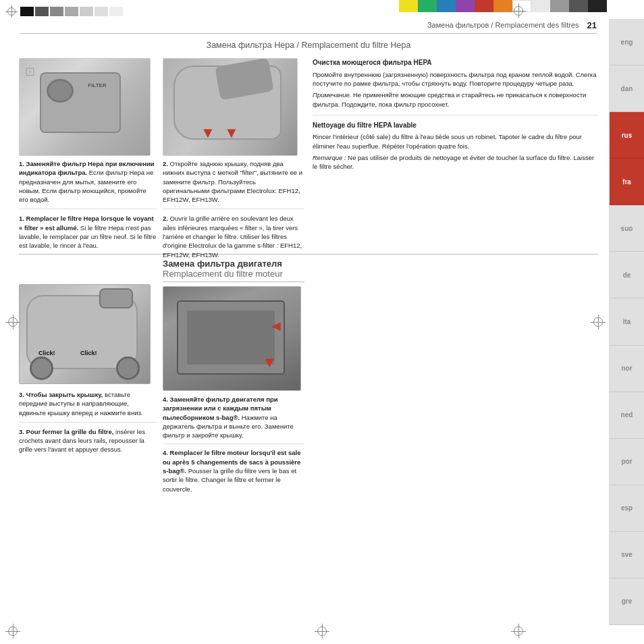 Image resolution: width=644 pixels, height=644 pixels. What do you see at coordinates (89, 353) in the screenshot?
I see `click-label-2: Click!` at bounding box center [89, 353].